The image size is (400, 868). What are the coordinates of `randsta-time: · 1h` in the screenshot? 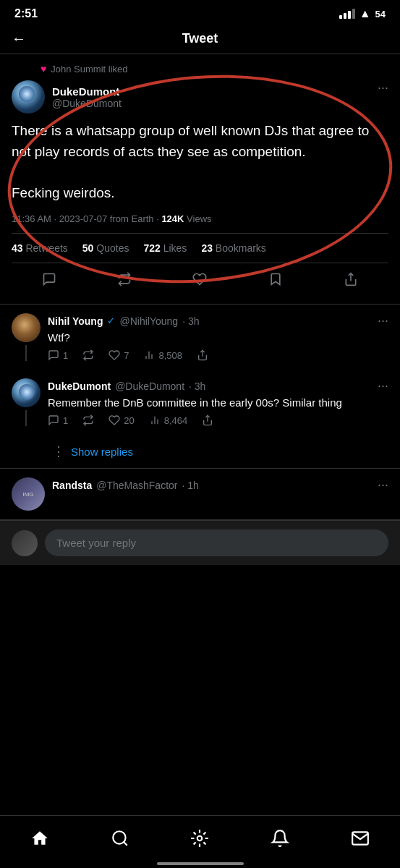 It's located at (190, 485).